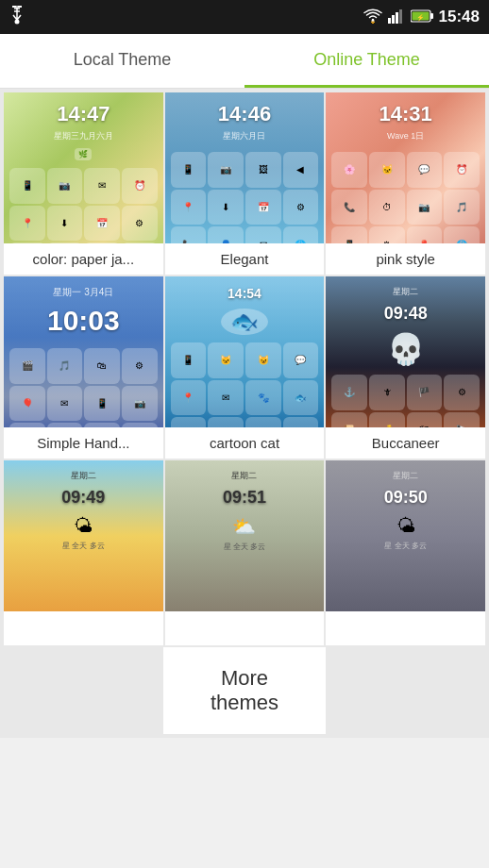 The image size is (489, 868). I want to click on more-themes-button: More themes, so click(244, 691).